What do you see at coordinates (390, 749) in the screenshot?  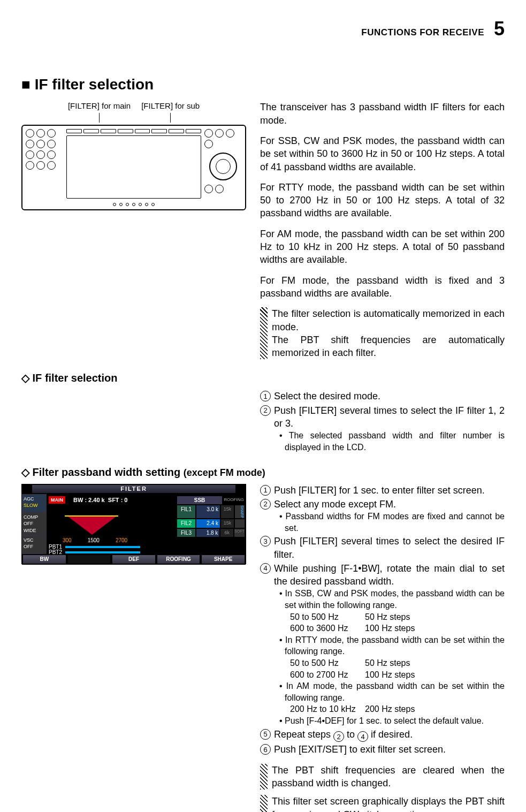 I see `pw-step-6: Push [EXIT/SET] to exit filter set scree…` at bounding box center [390, 749].